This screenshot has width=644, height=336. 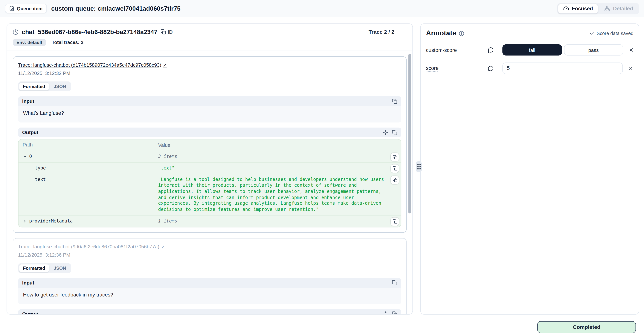 I want to click on completed-button: Completed, so click(x=586, y=327).